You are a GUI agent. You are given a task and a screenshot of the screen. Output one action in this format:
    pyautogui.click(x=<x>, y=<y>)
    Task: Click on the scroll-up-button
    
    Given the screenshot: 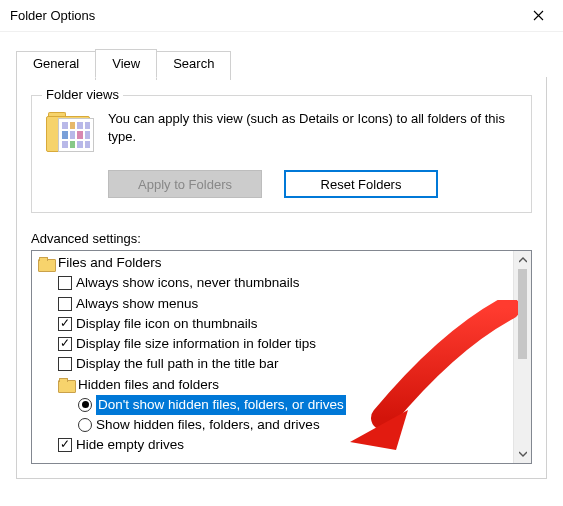 What is the action you would take?
    pyautogui.click(x=522, y=260)
    